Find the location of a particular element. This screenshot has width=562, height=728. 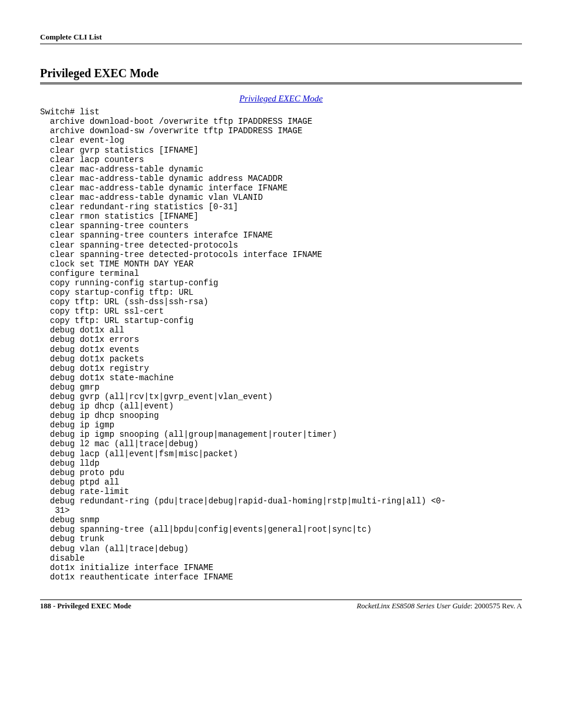

running-header: Complete CLI List is located at coordinates (281, 39).